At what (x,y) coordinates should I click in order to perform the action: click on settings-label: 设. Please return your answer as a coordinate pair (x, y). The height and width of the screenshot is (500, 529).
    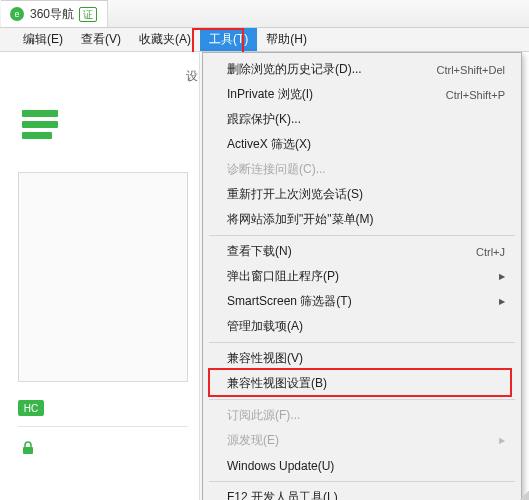
    Looking at the image, I should click on (192, 76).